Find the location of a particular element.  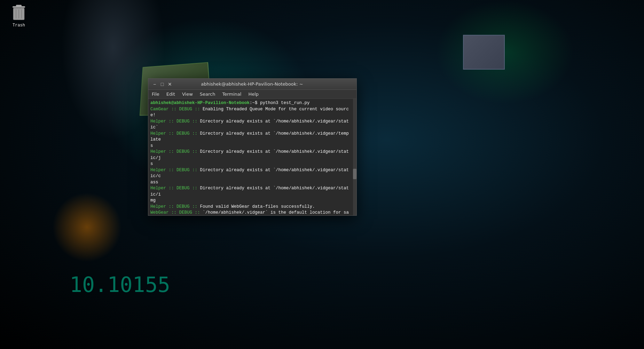

terminal-line: WebGear :: DEBUG :: `/home/abhishek/.vid… is located at coordinates (251, 213).